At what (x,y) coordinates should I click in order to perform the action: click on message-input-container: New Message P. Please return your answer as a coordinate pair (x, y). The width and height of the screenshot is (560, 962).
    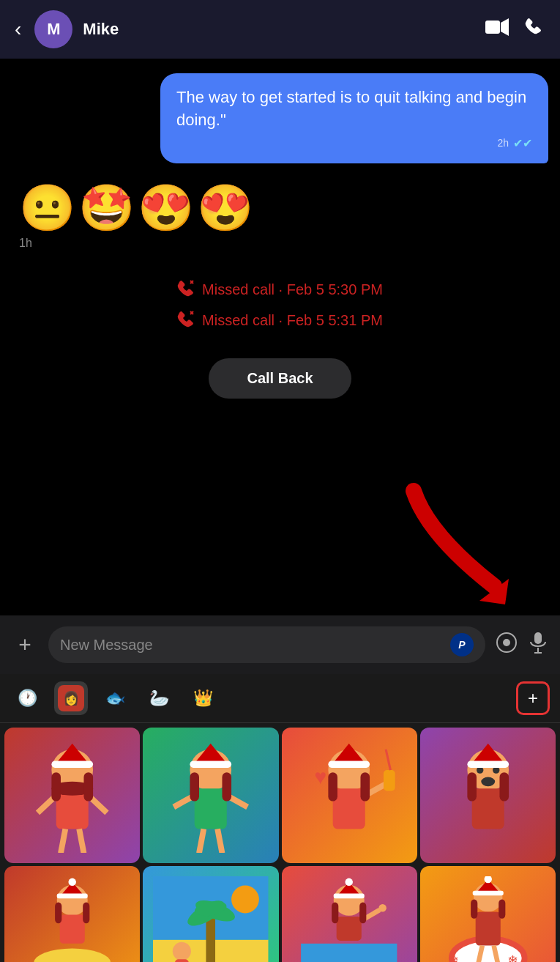
    Looking at the image, I should click on (266, 645).